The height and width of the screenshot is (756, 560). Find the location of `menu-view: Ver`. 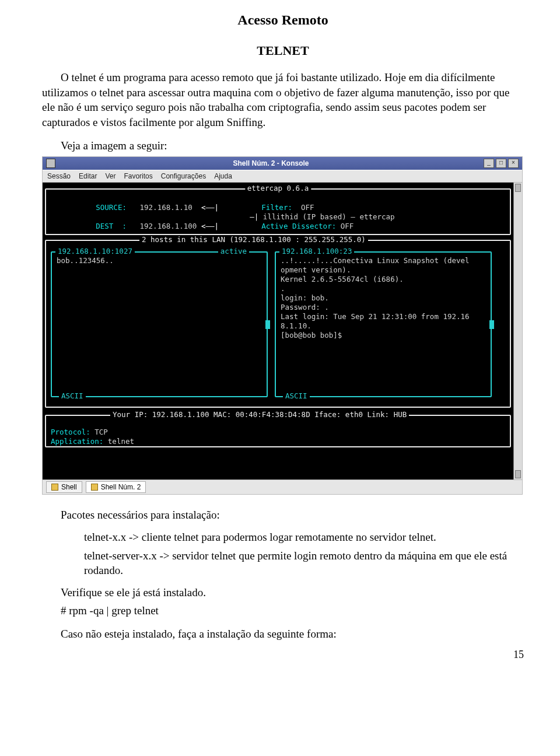

menu-view: Ver is located at coordinates (110, 176).